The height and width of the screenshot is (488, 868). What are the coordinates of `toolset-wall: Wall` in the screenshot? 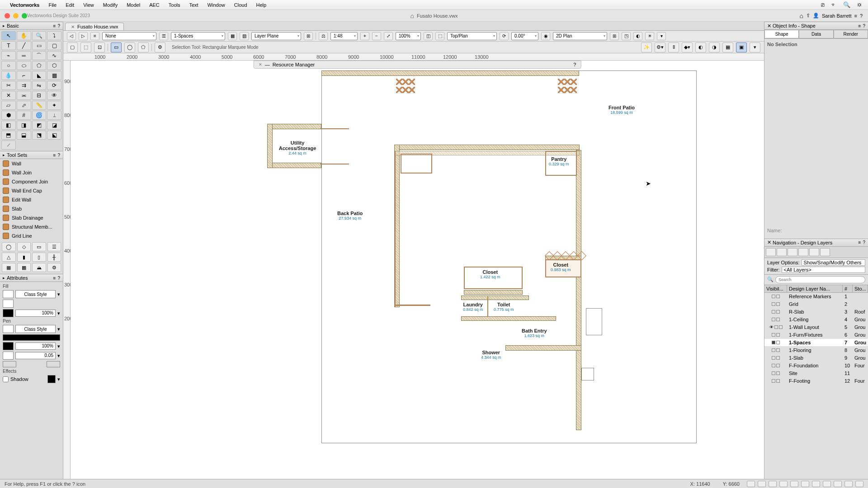 It's located at (32, 164).